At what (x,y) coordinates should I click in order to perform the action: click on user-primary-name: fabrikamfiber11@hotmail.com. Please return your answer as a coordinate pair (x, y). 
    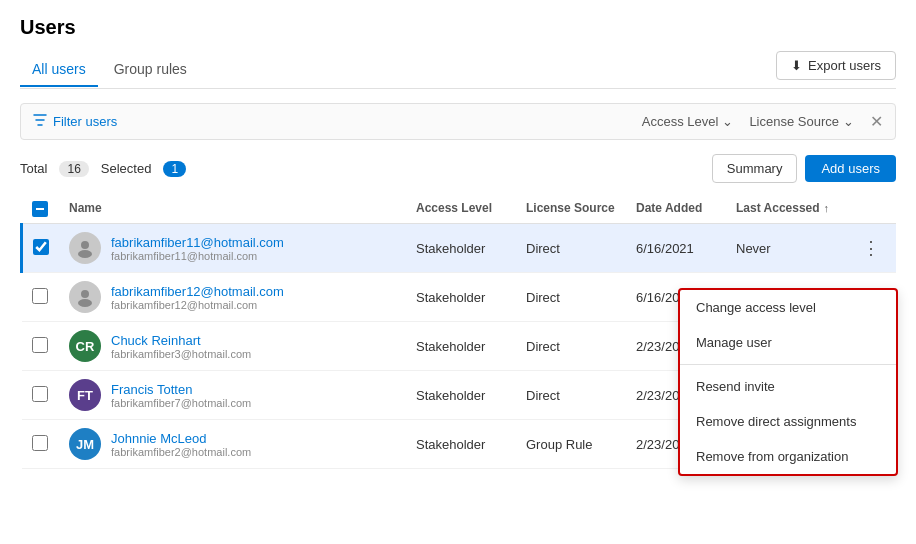
    Looking at the image, I should click on (198, 242).